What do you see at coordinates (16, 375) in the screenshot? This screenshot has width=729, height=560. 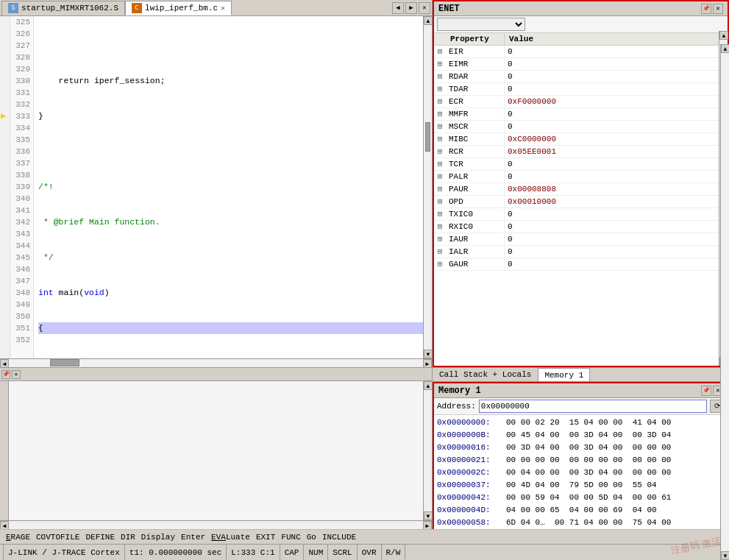 I see `bl-close-btn: ✕` at bounding box center [16, 375].